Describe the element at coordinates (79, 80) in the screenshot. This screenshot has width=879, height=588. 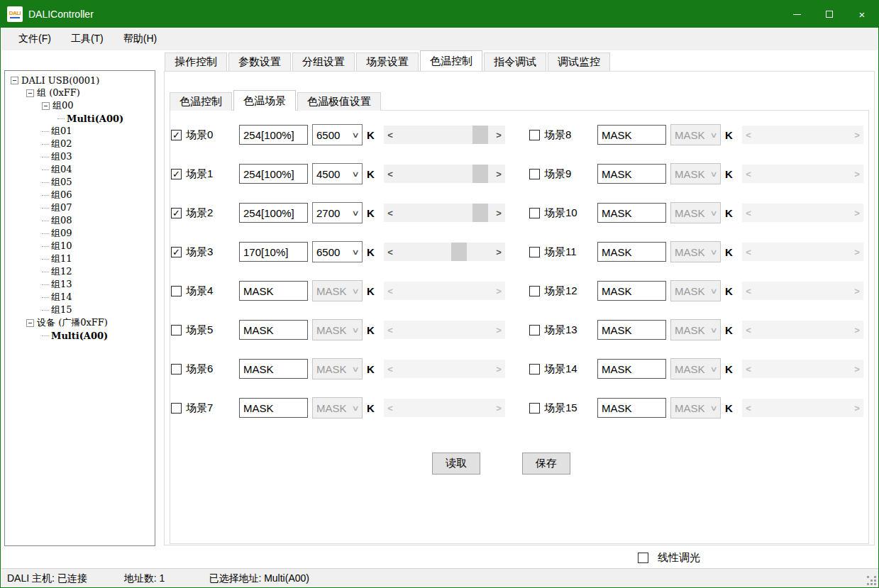
I see `tree-item: DALI USB(0001)` at that location.